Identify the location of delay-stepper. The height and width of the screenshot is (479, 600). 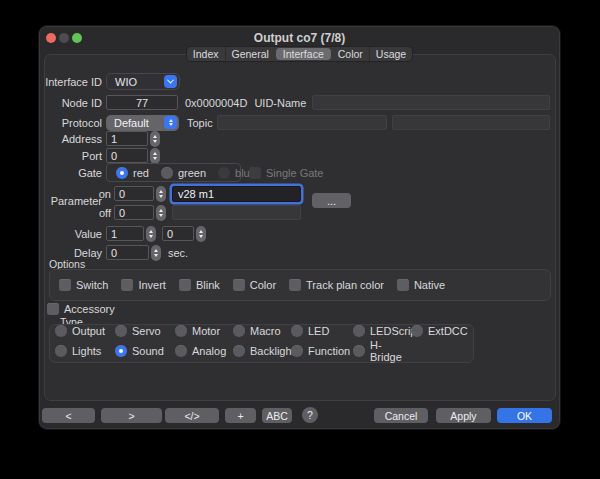
(156, 253).